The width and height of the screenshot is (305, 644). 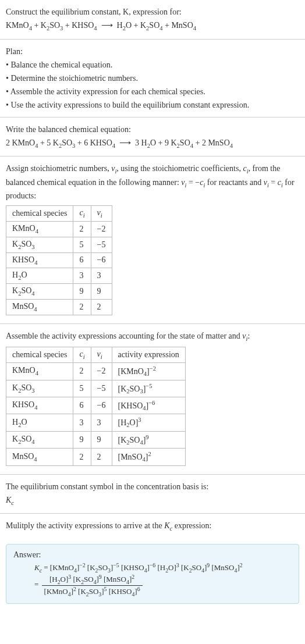 I want to click on table-row: KMnO4 2 −2, so click(x=59, y=229).